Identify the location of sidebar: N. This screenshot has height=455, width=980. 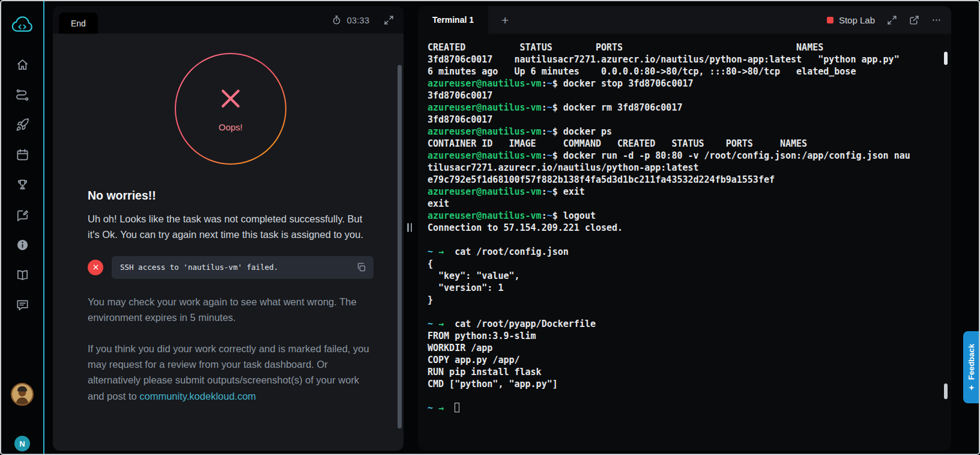
(22, 227).